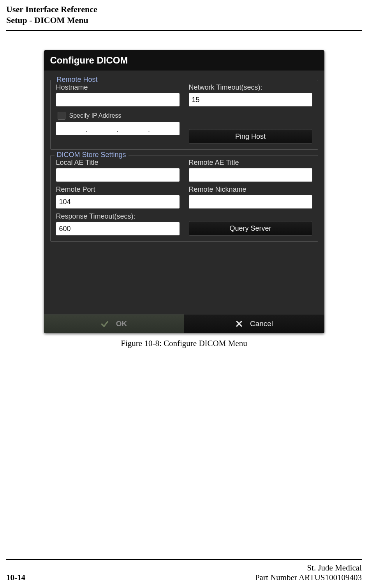  What do you see at coordinates (251, 202) in the screenshot?
I see `remote-nickname-input` at bounding box center [251, 202].